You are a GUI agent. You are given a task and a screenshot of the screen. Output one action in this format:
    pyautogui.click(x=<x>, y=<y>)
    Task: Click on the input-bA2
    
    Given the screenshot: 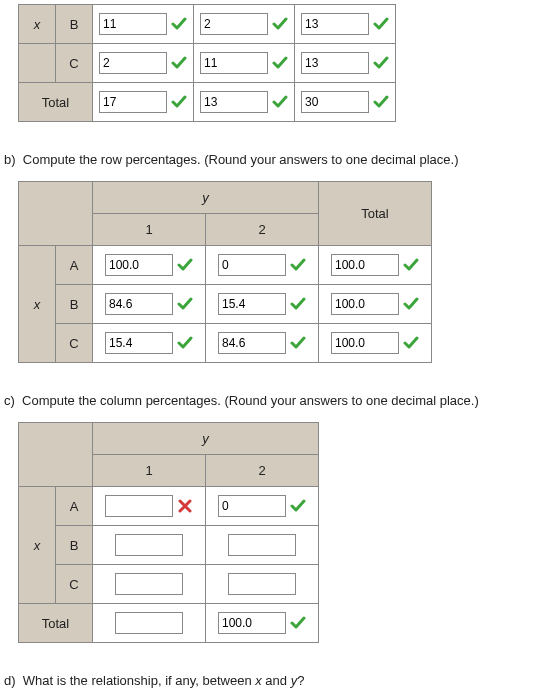 What is the action you would take?
    pyautogui.click(x=252, y=265)
    